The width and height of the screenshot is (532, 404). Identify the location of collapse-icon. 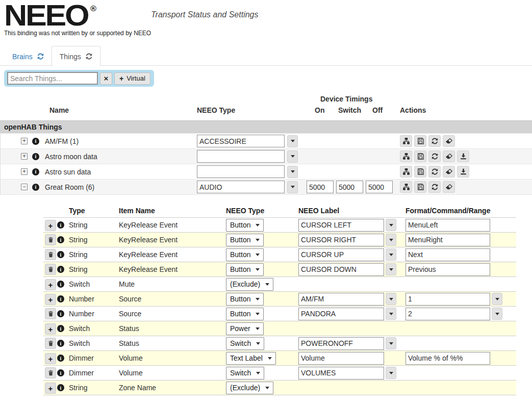
(24, 187).